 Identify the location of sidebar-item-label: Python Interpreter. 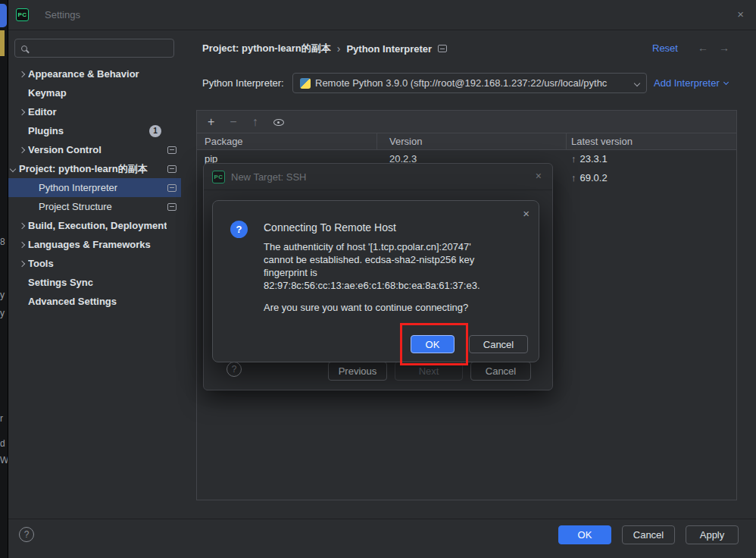
(78, 188).